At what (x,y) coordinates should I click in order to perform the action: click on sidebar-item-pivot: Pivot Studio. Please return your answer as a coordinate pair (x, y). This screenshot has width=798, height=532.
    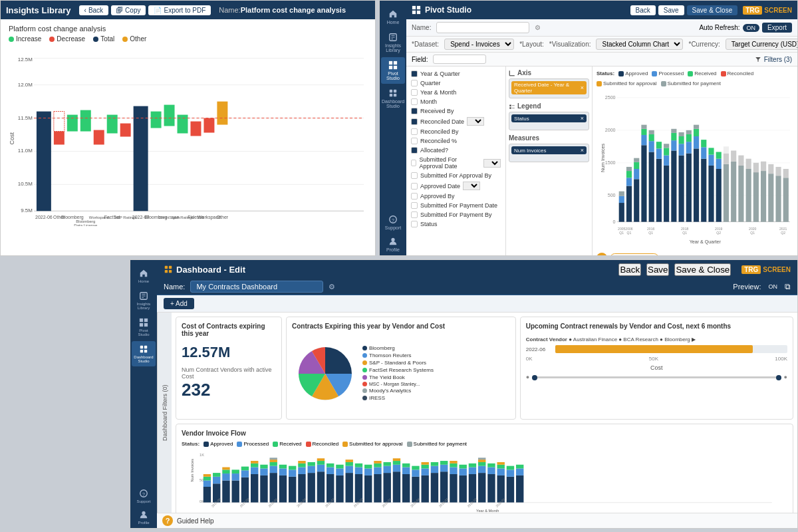
    Looking at the image, I should click on (393, 70).